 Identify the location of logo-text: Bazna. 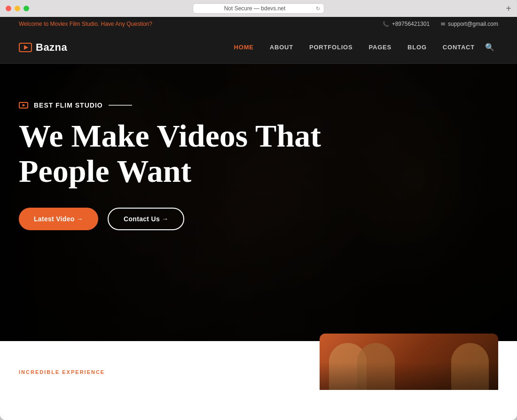
(52, 47).